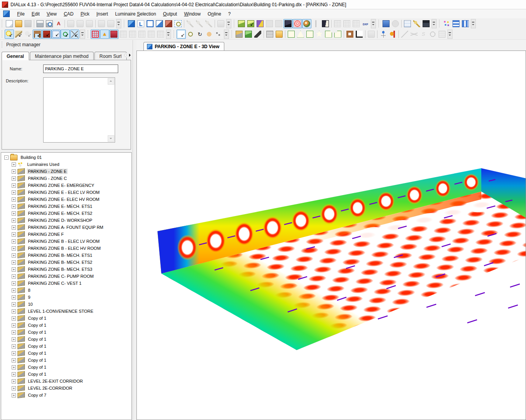  What do you see at coordinates (307, 24) in the screenshot?
I see `globe-sphere-button` at bounding box center [307, 24].